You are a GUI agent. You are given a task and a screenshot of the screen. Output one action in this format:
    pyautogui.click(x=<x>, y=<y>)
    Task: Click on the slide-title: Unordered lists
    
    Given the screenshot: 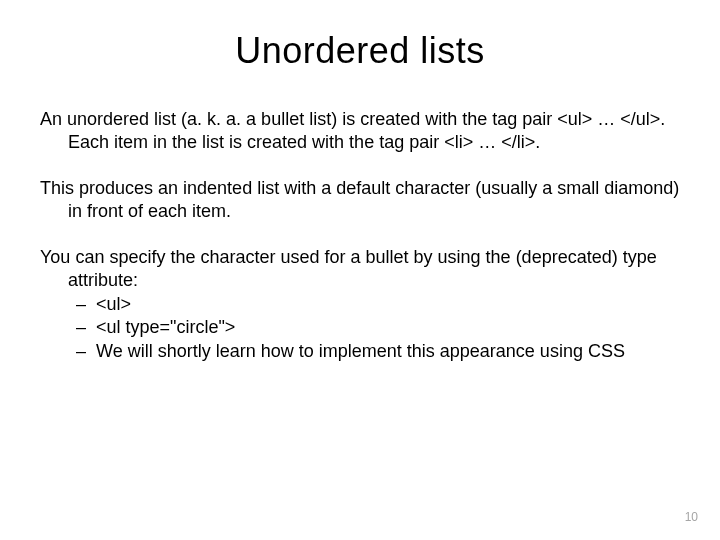 What is the action you would take?
    pyautogui.click(x=360, y=51)
    